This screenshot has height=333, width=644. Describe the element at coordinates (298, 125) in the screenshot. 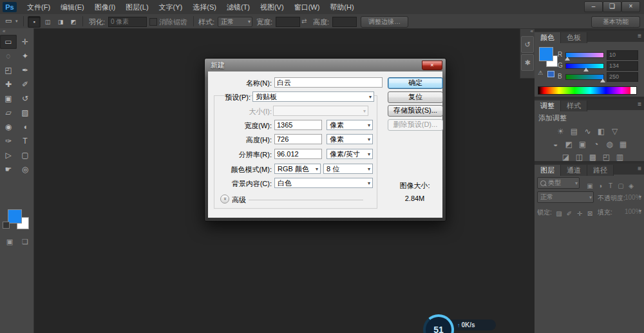

I see `width-input: 1365` at that location.